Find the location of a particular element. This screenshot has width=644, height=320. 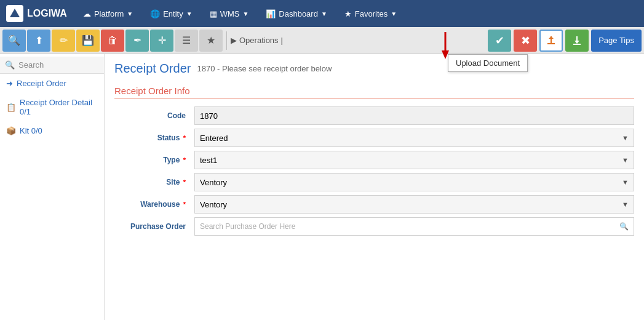

form-row-site: Site * Ventory ▼ is located at coordinates (374, 182).